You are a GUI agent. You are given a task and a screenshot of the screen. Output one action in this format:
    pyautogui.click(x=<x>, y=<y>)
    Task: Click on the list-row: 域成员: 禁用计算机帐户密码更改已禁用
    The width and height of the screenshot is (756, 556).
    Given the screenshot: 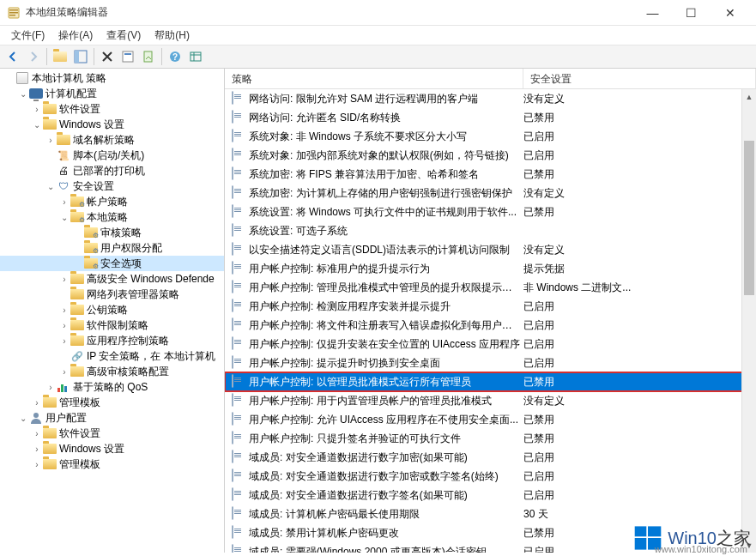 What is the action you would take?
    pyautogui.click(x=491, y=533)
    